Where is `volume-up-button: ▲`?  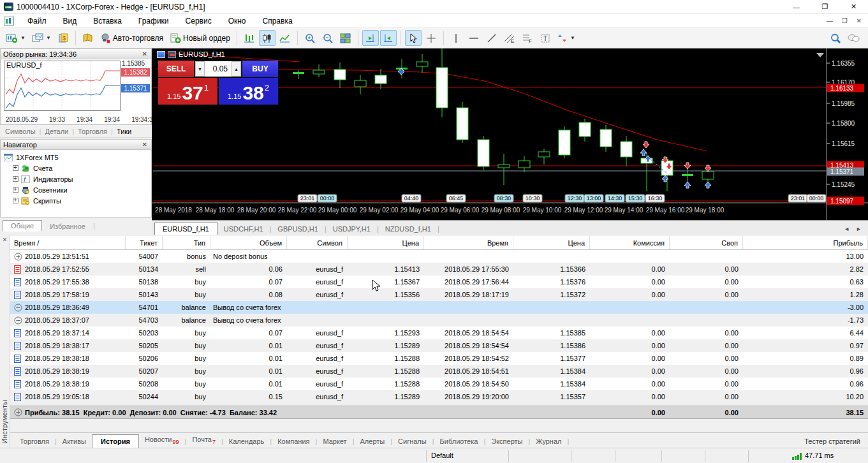 volume-up-button: ▲ is located at coordinates (236, 69).